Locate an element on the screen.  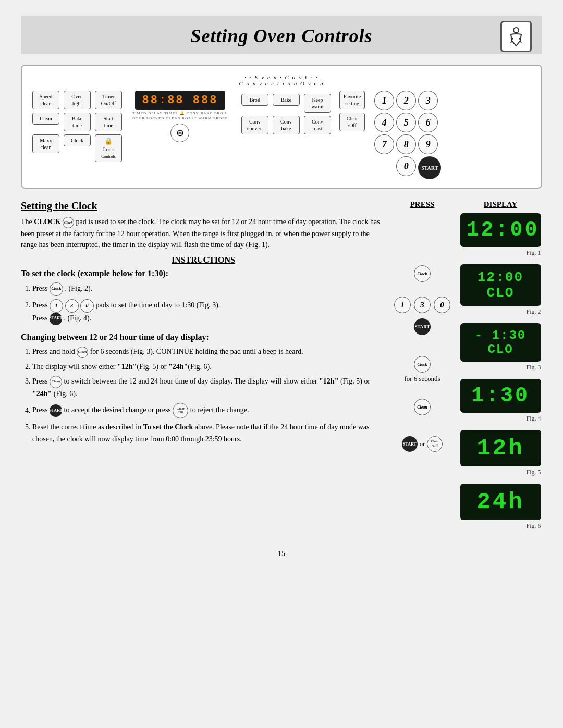
page-title: Setting Oven Controls is located at coordinates (282, 36).